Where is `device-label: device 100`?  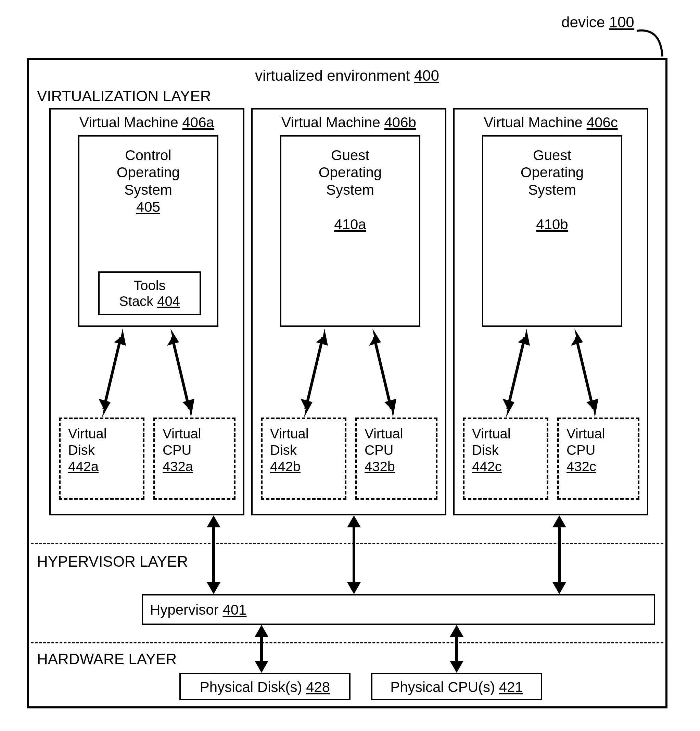 device-label: device 100 is located at coordinates (598, 22).